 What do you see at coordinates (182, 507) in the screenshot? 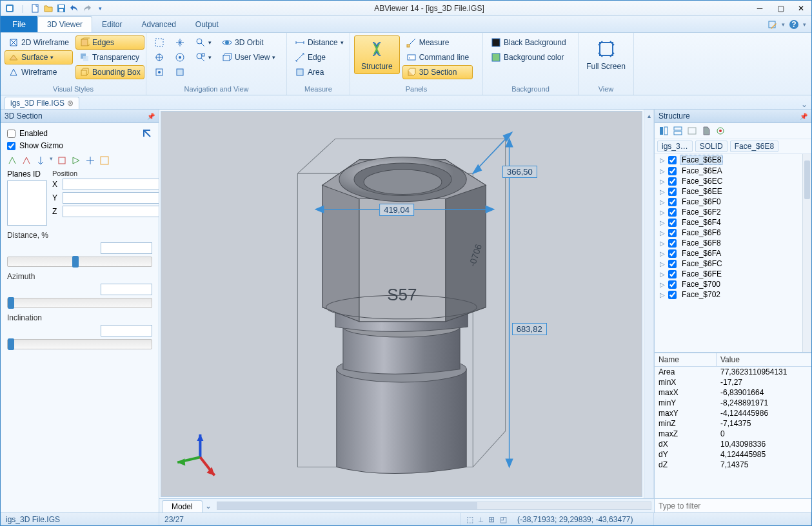
I see `model-tab: Model` at bounding box center [182, 507].